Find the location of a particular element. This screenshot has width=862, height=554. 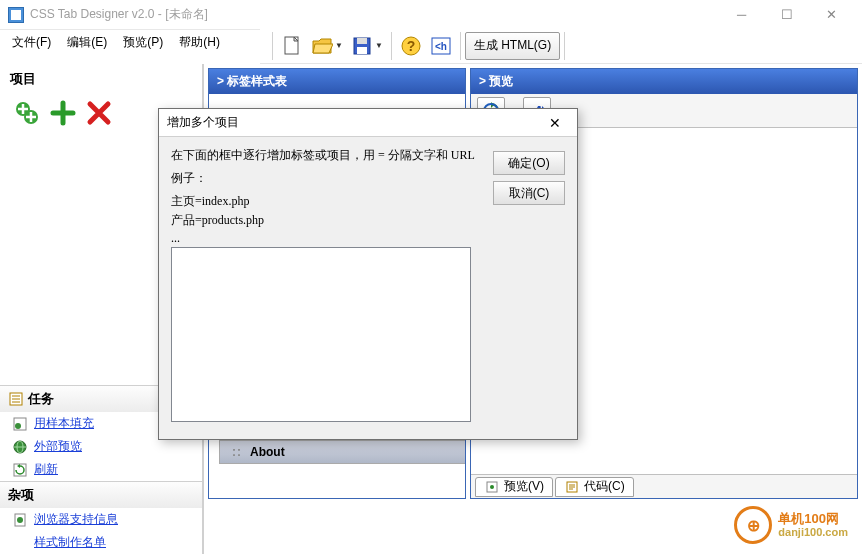

save-icon is located at coordinates (362, 46).